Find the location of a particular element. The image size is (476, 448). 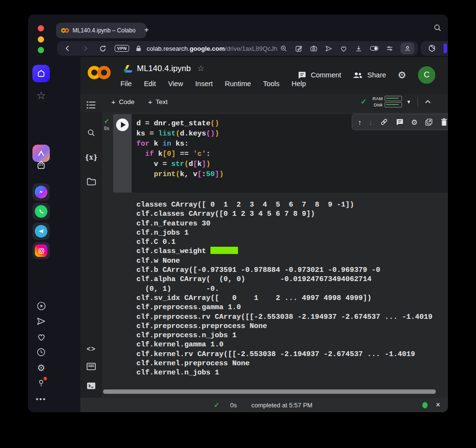

output-line: clf.preprocess.rv CArray([[-2.553038 -2.… is located at coordinates (284, 317).